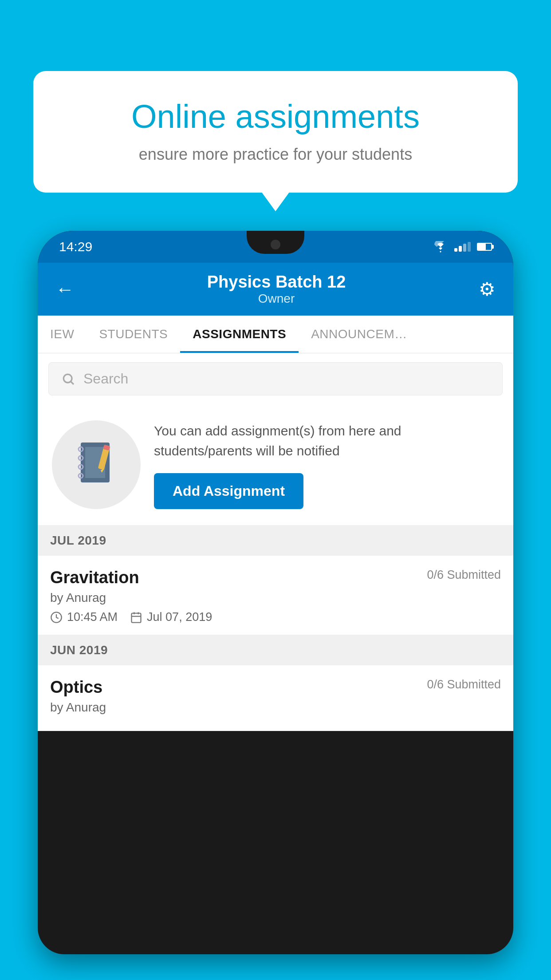  Describe the element at coordinates (464, 684) in the screenshot. I see `submitted-badge-optics: 0/6 Submitted` at that location.